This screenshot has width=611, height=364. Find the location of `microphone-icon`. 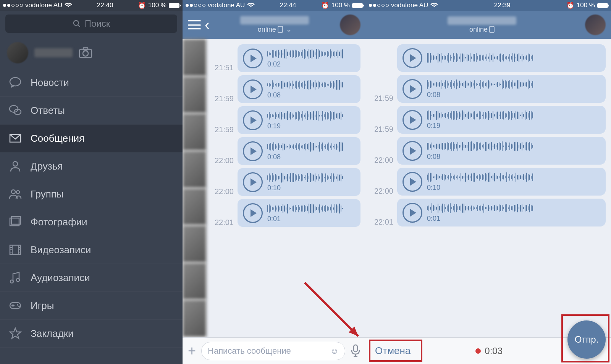

microphone-icon is located at coordinates (356, 351).